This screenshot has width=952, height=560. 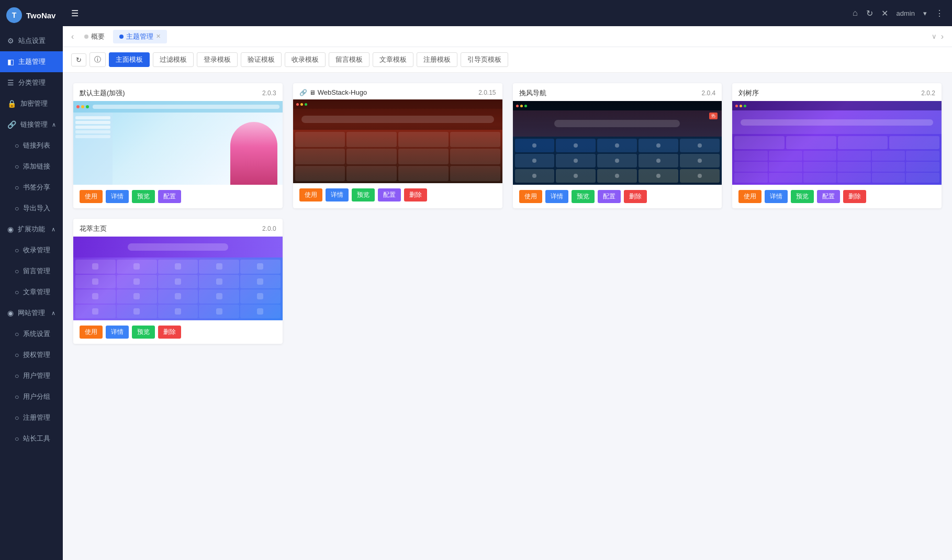 I want to click on sidebar-icon-auth-management: ○, so click(x=17, y=355).